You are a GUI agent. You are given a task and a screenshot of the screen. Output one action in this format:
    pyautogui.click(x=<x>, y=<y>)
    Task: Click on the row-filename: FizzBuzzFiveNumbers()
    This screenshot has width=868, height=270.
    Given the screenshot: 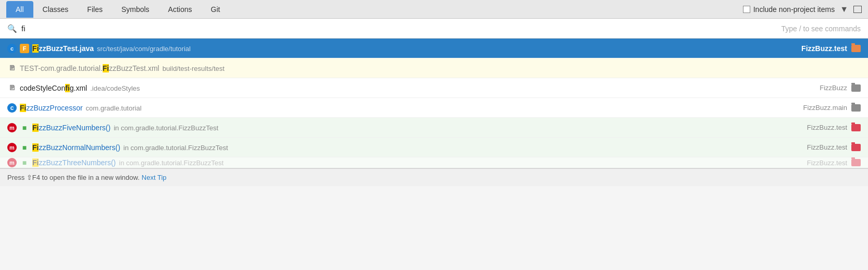 What is the action you would take?
    pyautogui.click(x=71, y=128)
    